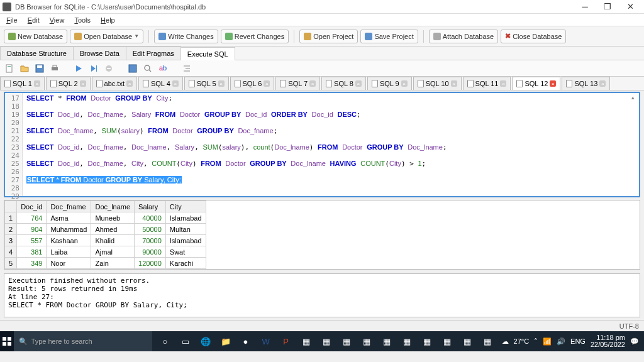  What do you see at coordinates (547, 342) in the screenshot?
I see `wifi-icon: 📶` at bounding box center [547, 342].